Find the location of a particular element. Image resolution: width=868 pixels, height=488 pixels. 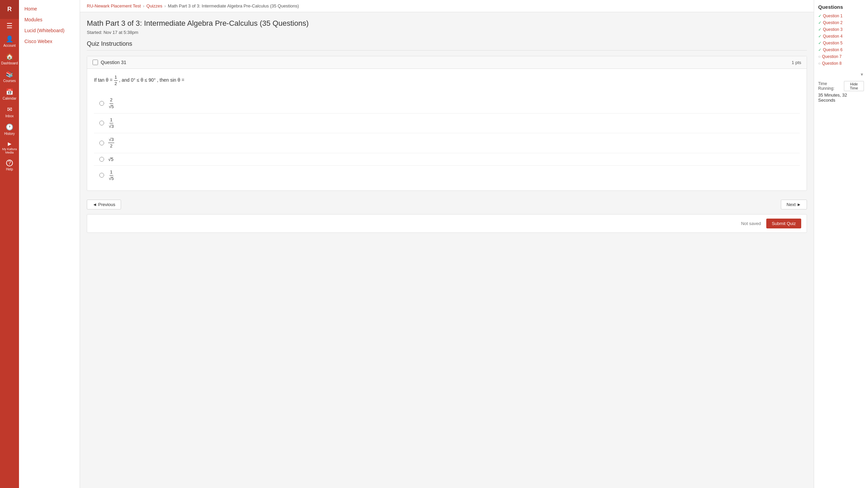

timer-label-text: Time Running: is located at coordinates (830, 86).